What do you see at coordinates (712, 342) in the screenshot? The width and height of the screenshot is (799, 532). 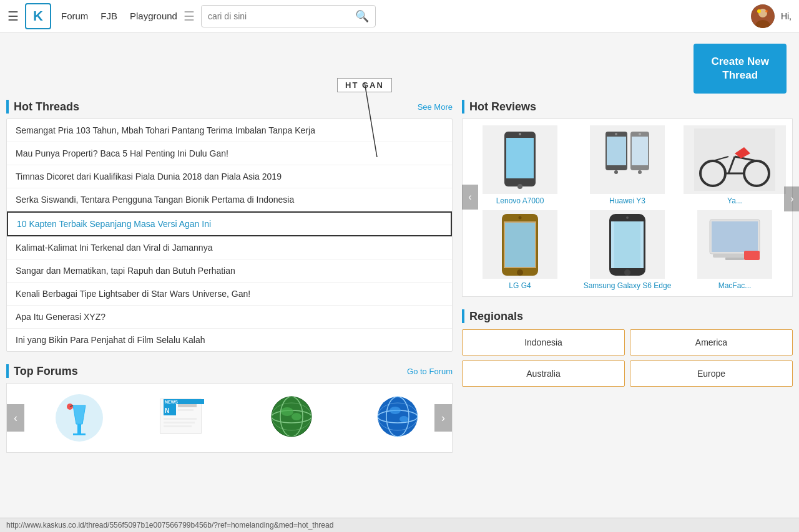 I see `america-btn: America` at bounding box center [712, 342].